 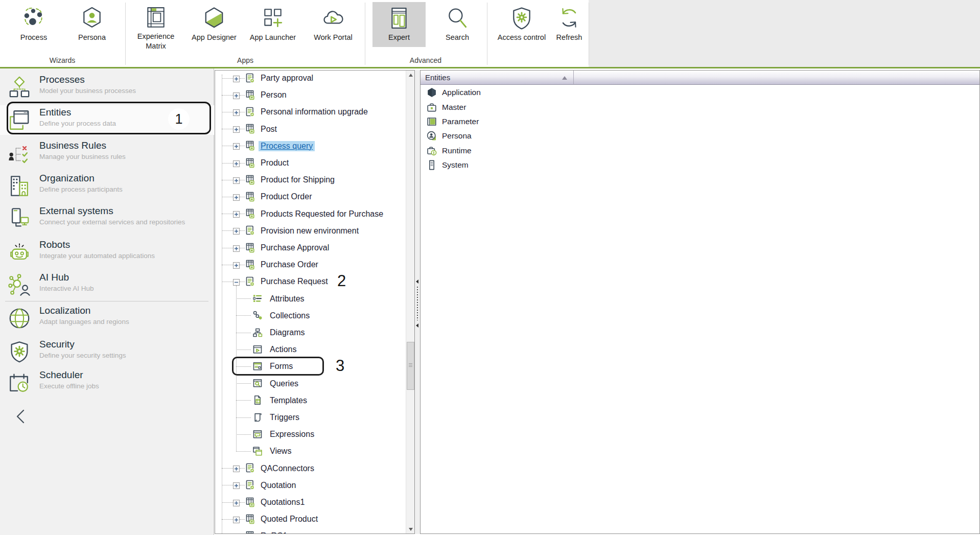 What do you see at coordinates (107, 252) in the screenshot?
I see `sidebar-item-robots: RobotsIntegrate your automated applicati…` at bounding box center [107, 252].